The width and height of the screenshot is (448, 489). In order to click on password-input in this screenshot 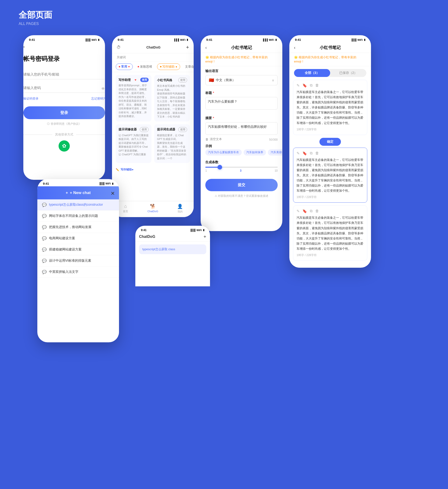, I will do `click(64, 88)`.